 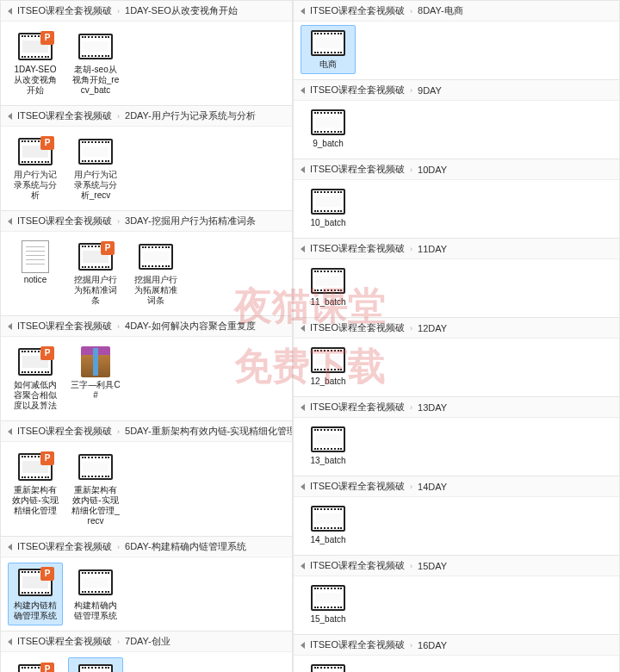 I want to click on file-item: 挖掘用户行为拓展精准词条, so click(x=156, y=274).